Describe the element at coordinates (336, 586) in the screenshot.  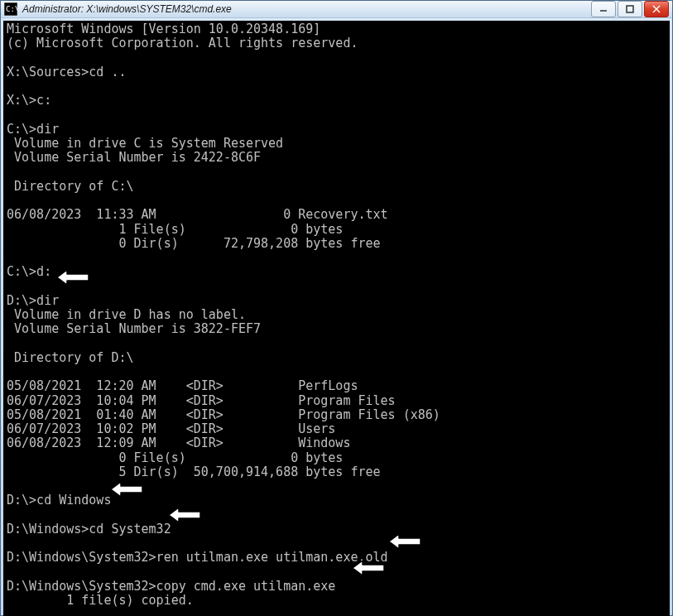
I see `terminal-line: D:\Windows\System32>copy cmd.exe utilman…` at that location.